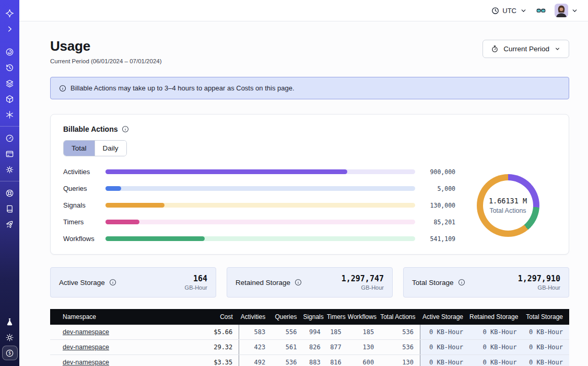 The height and width of the screenshot is (366, 588). Describe the element at coordinates (310, 88) in the screenshot. I see `info-banner: Billable Actions may take up to 3–4 hour…` at that location.